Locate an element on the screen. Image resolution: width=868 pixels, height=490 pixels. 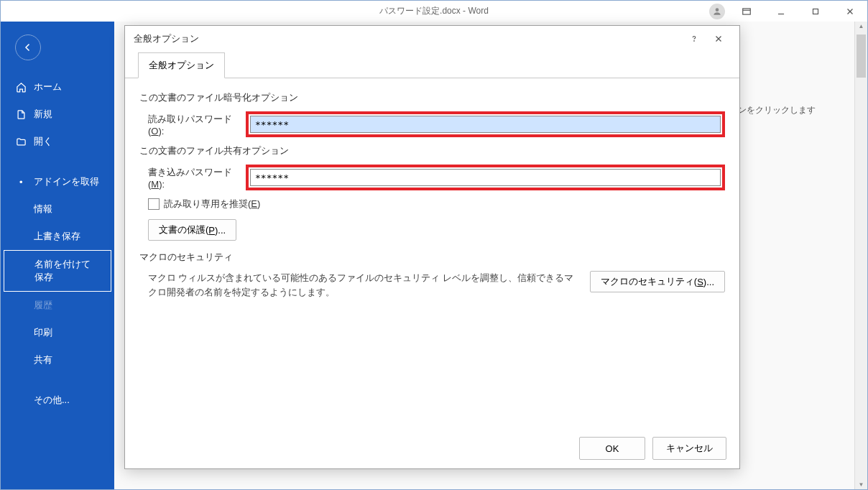
protect-document-button: 文書の保護(P)... is located at coordinates (193, 230).